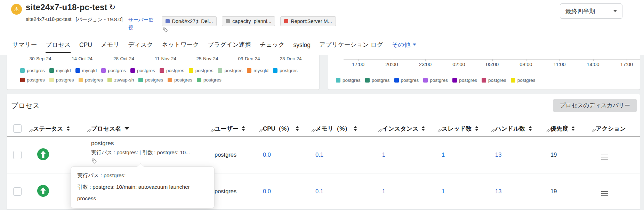 The height and width of the screenshot is (210, 644). Describe the element at coordinates (492, 64) in the screenshot. I see `x-axis-tick-label: 05:00` at that location.